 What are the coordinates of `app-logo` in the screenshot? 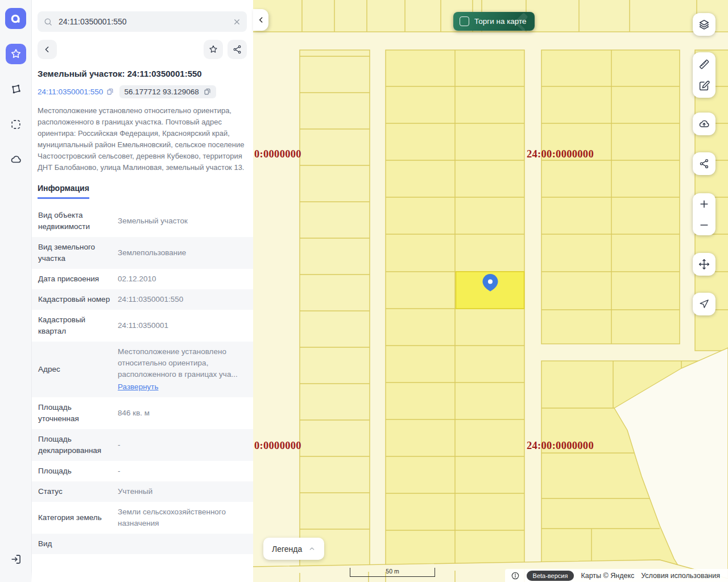 It's located at (16, 18).